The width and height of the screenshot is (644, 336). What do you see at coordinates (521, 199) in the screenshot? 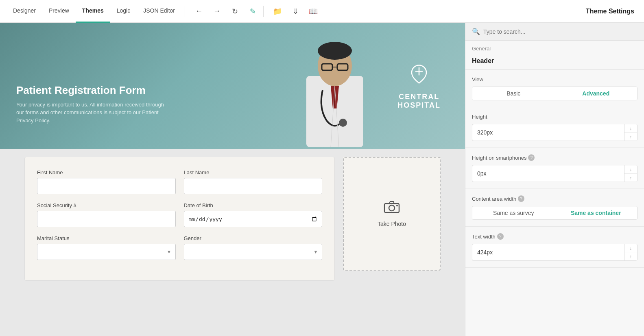
I see `content-area-width-info-icon: ?` at bounding box center [521, 199].